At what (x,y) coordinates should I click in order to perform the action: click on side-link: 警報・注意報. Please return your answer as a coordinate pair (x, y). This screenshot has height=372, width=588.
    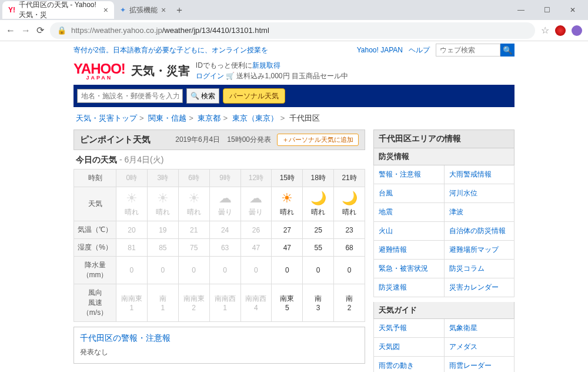
    Looking at the image, I should click on (409, 175).